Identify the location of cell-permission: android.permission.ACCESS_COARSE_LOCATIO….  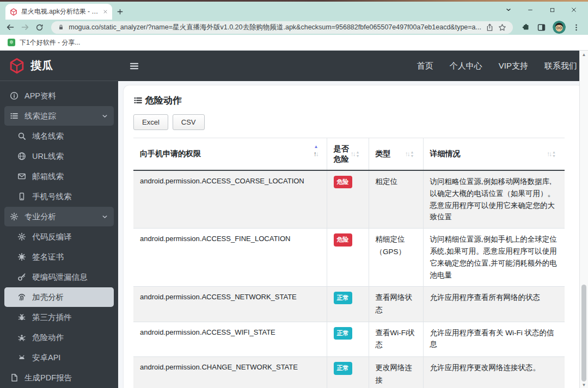
(230, 199).